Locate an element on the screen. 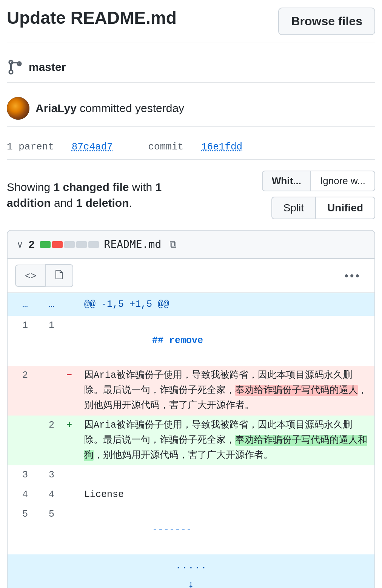 This screenshot has height=588, width=382. line-num-new: 1 is located at coordinates (47, 341).